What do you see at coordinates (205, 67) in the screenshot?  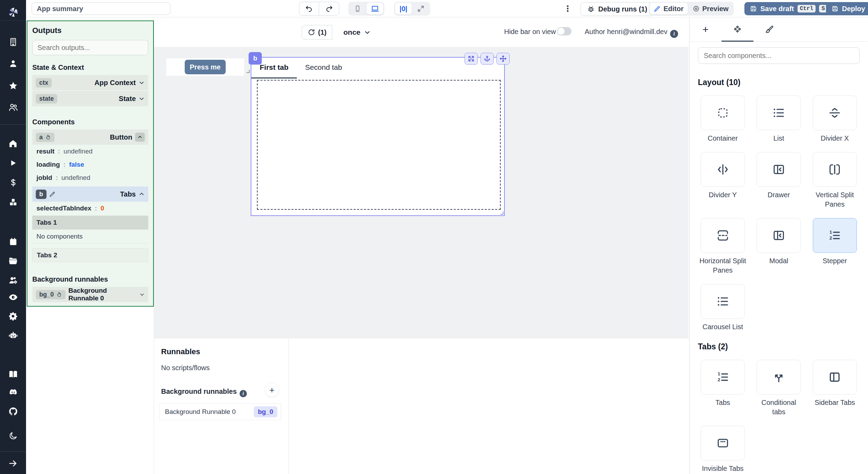 I see `press-me-button: Press me` at bounding box center [205, 67].